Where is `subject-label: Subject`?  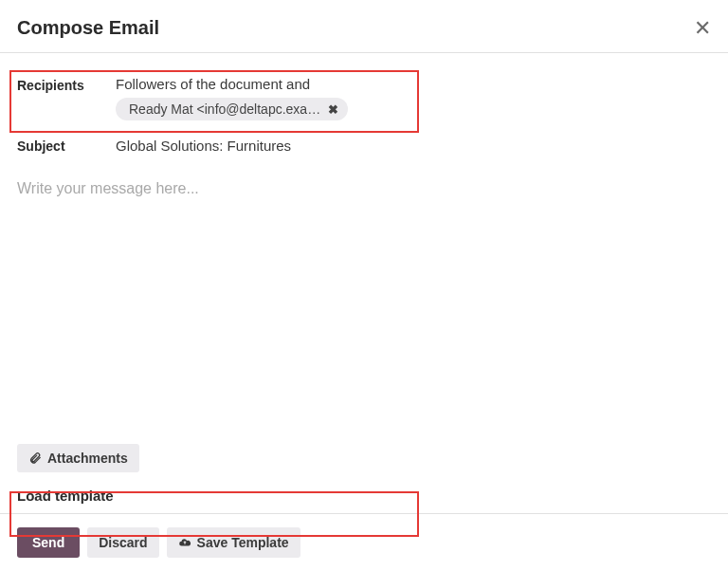 subject-label: Subject is located at coordinates (66, 145).